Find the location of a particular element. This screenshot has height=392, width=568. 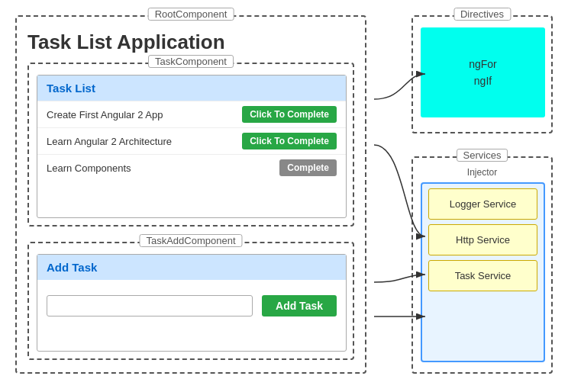

directives-text: ngFor ngIf is located at coordinates (482, 73).